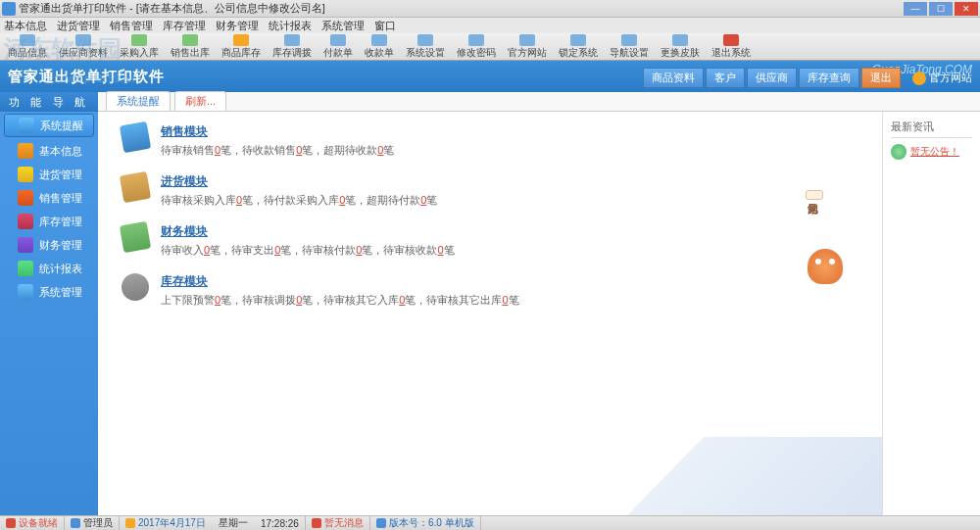 This screenshot has height=530, width=980. What do you see at coordinates (931, 313) in the screenshot?
I see `news-panel: 最新资讯 暂无公告！` at bounding box center [931, 313].